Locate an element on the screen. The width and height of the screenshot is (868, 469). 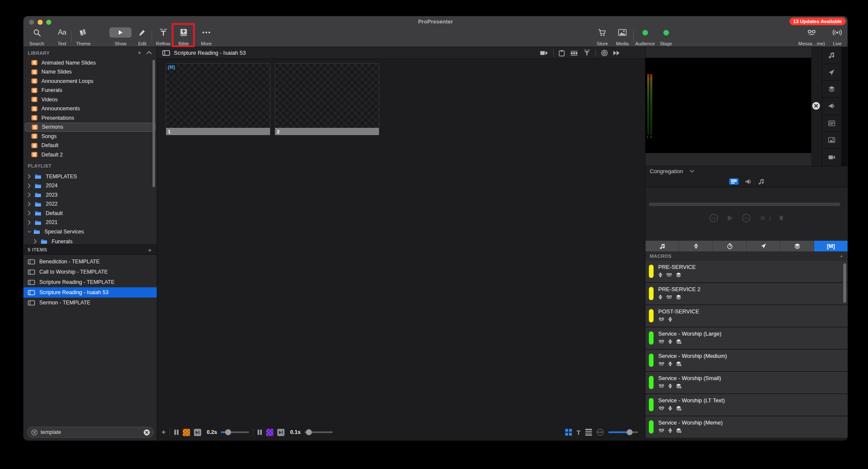
store-button: Store is located at coordinates (602, 37).